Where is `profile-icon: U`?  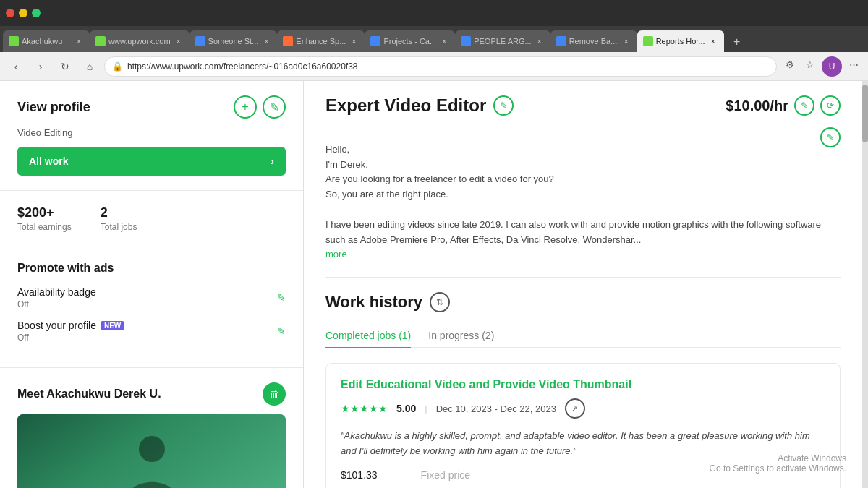
profile-icon: U is located at coordinates (832, 67).